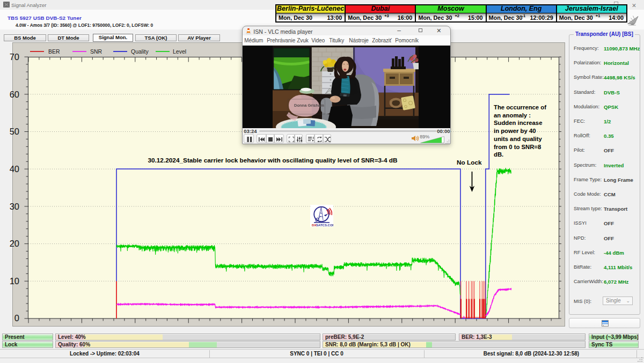  What do you see at coordinates (309, 105) in the screenshot?
I see `svg-text: Donna Grisham` at bounding box center [309, 105].